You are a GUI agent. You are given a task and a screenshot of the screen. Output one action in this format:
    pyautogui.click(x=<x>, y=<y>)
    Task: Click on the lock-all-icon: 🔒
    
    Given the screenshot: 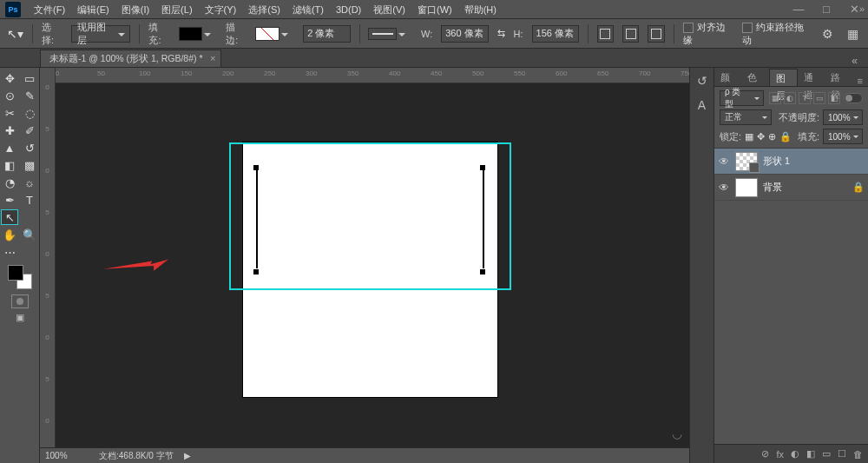 What is the action you would take?
    pyautogui.click(x=786, y=137)
    